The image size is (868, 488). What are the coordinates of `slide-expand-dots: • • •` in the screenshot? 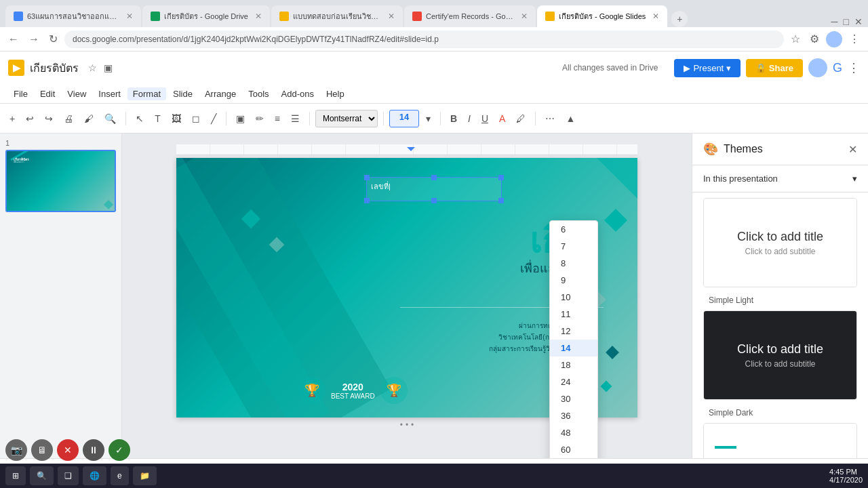 It's located at (407, 425).